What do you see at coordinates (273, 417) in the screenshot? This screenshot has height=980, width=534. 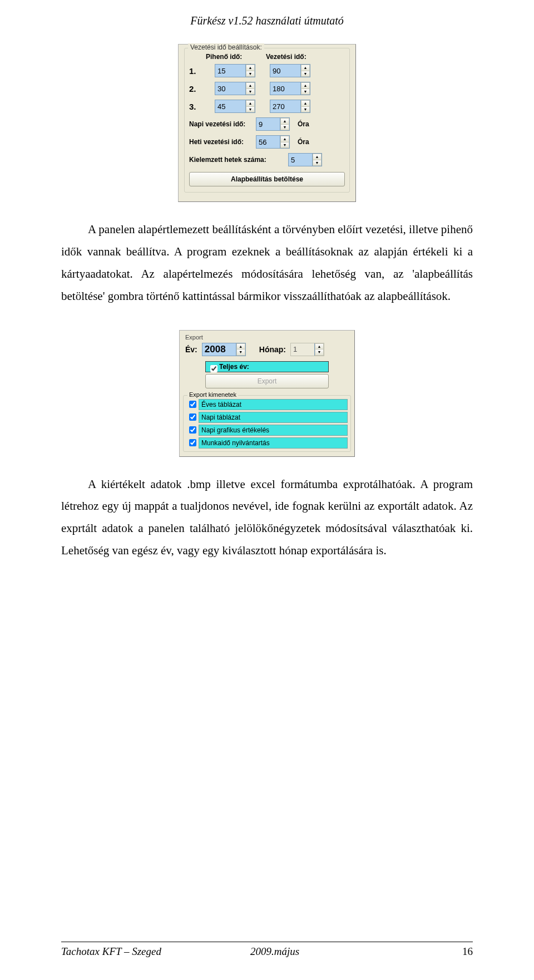 I see `output-label: Napi táblázat` at bounding box center [273, 417].